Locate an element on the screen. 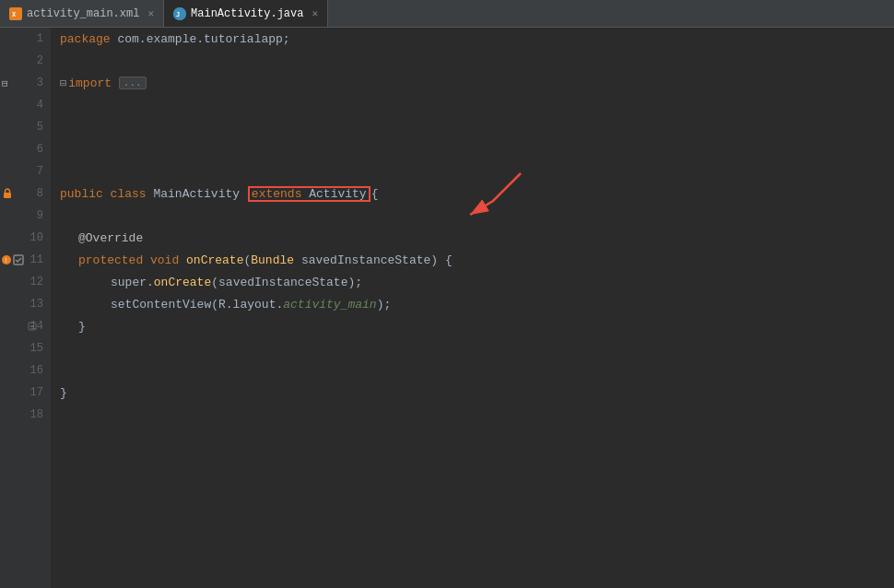 This screenshot has width=894, height=588. gutter-7: 7 is located at coordinates (26, 171).